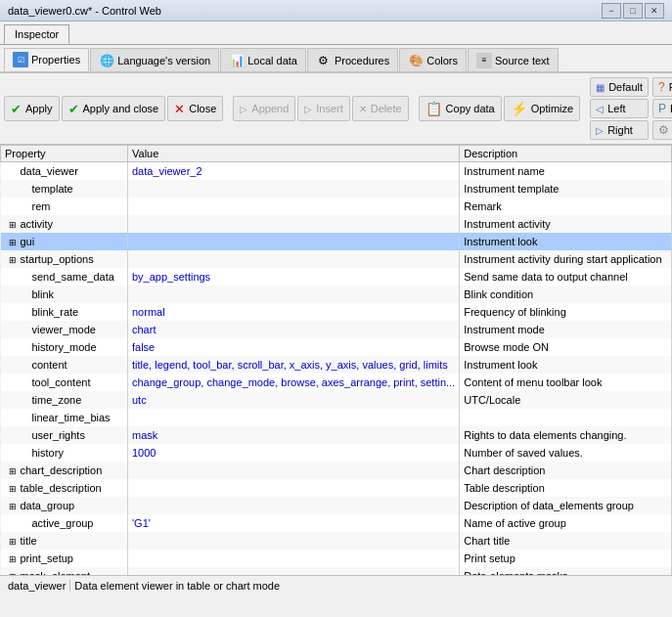 Image resolution: width=672 pixels, height=617 pixels. I want to click on copy-data-button: 📋 Copy data, so click(460, 109).